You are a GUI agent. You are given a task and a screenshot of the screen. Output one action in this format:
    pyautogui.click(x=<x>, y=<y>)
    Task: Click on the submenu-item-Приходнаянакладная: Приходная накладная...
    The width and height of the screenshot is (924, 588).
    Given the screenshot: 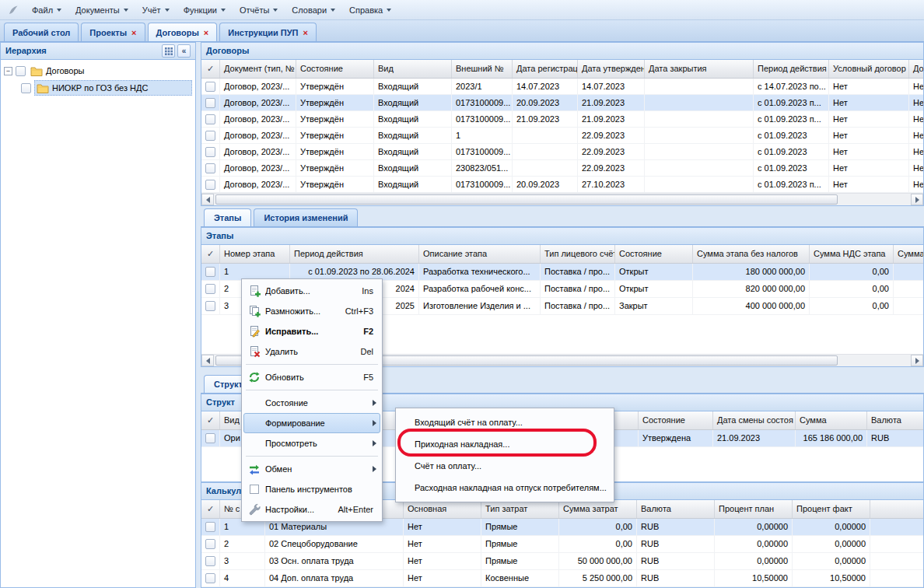 What is the action you would take?
    pyautogui.click(x=505, y=444)
    